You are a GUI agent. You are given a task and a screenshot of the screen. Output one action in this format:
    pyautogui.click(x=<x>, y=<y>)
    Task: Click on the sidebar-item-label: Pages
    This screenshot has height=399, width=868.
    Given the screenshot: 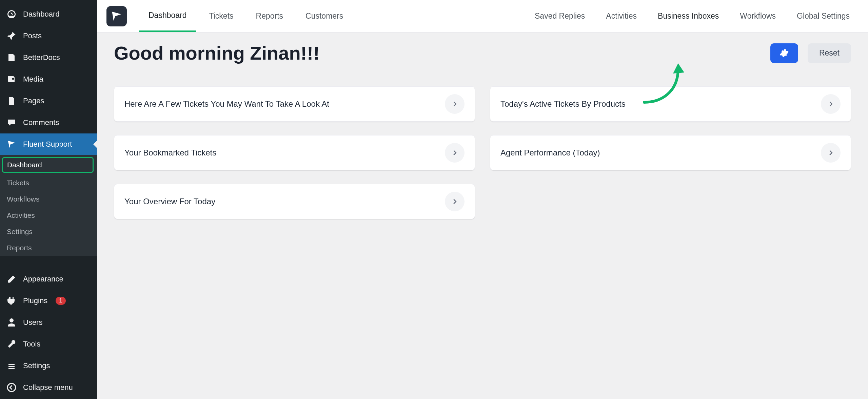 What is the action you would take?
    pyautogui.click(x=34, y=101)
    